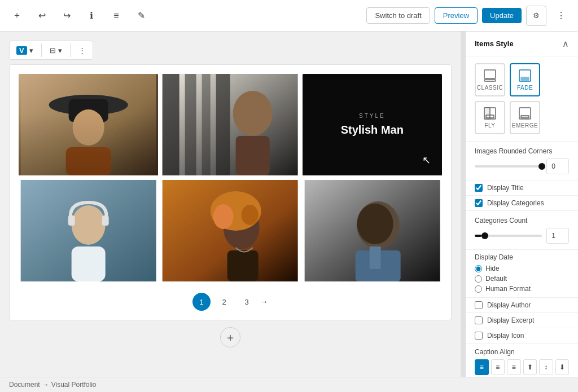 The height and width of the screenshot is (392, 578). What do you see at coordinates (522, 221) in the screenshot?
I see `categories-count-label: Categories Count` at bounding box center [522, 221].